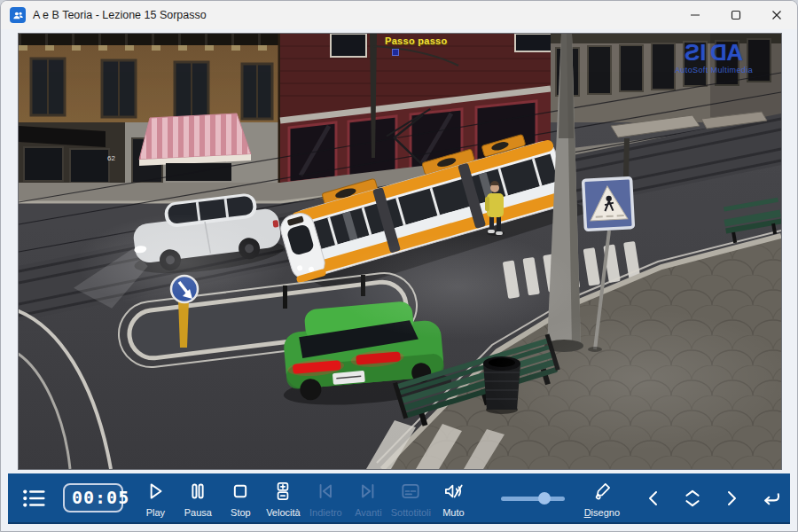 The height and width of the screenshot is (532, 798). What do you see at coordinates (777, 15) in the screenshot?
I see `close-button` at bounding box center [777, 15].